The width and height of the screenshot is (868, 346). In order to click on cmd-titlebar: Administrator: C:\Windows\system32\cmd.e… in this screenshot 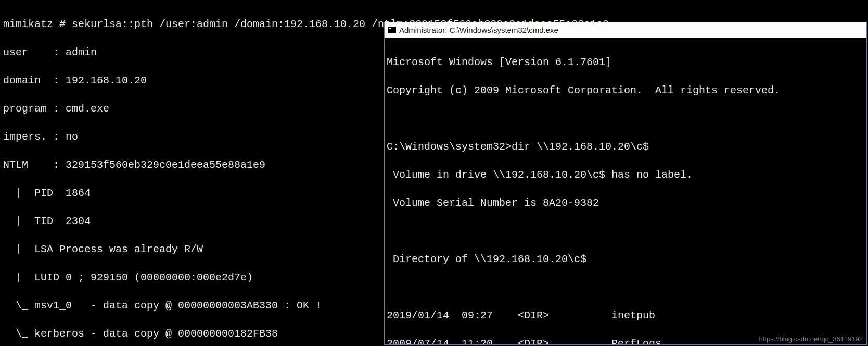, I will do `click(626, 30)`.